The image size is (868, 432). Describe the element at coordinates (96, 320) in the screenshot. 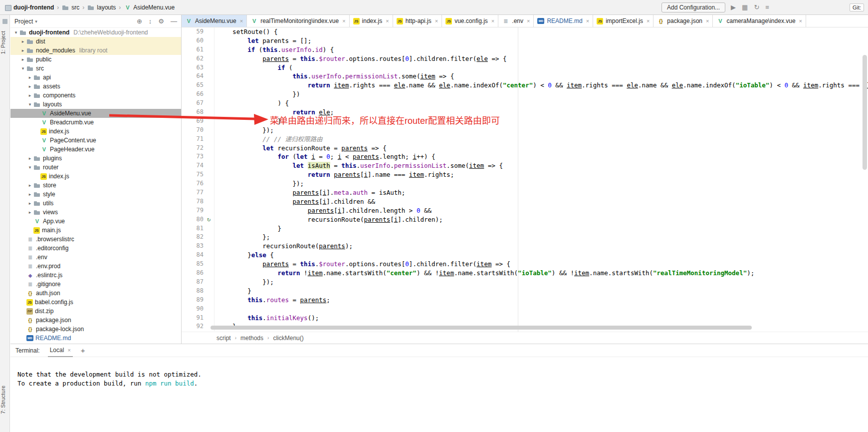

I see `tree-item-package.json: package.json` at that location.